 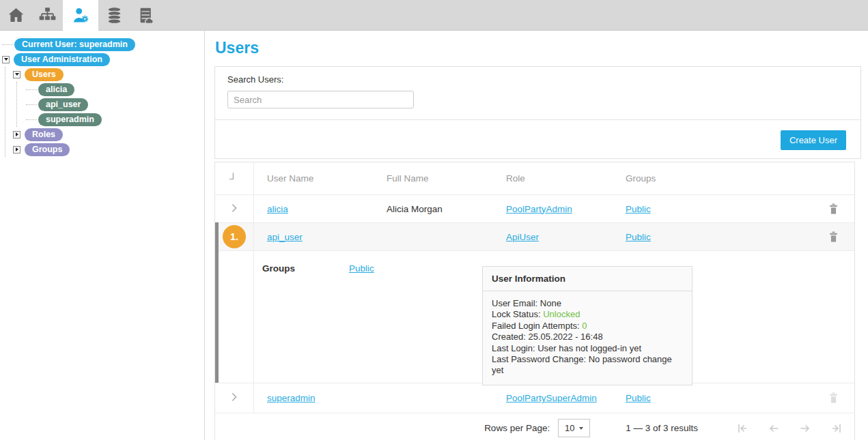 What do you see at coordinates (362, 323) in the screenshot?
I see `detail-group-link: Public` at bounding box center [362, 323].